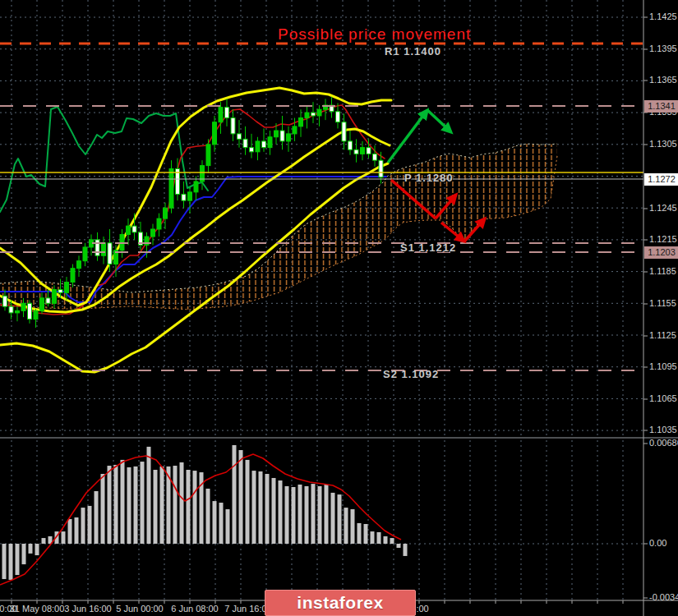 The width and height of the screenshot is (678, 616). I want to click on pivot-label-r1: R1 1.1400, so click(413, 51).